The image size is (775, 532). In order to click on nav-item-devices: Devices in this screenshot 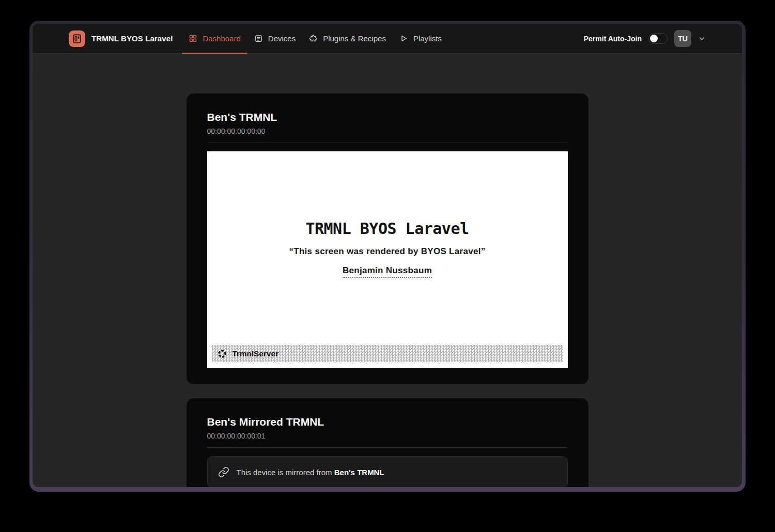, I will do `click(275, 38)`.